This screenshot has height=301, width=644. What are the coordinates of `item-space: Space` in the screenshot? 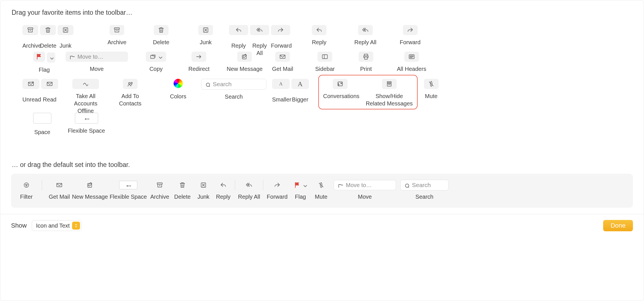 It's located at (42, 124).